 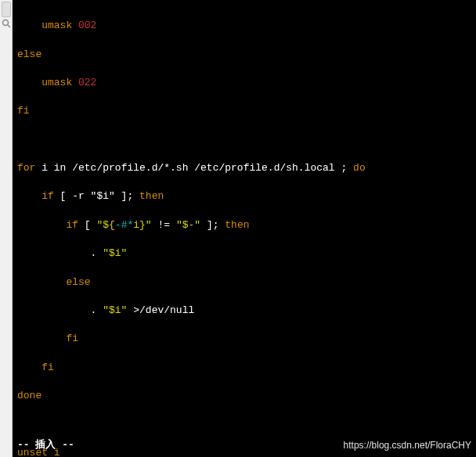 I want to click on watermark: https://blog.csdn.net/FloraCHY, so click(x=407, y=446).